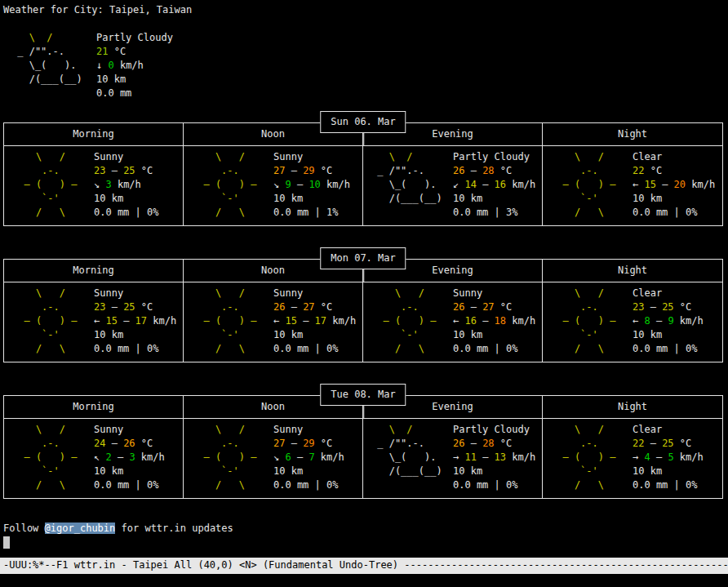 This screenshot has width=728, height=587. Describe the element at coordinates (566, 565) in the screenshot. I see `modeline-dashes: ----------------------------------------…` at that location.